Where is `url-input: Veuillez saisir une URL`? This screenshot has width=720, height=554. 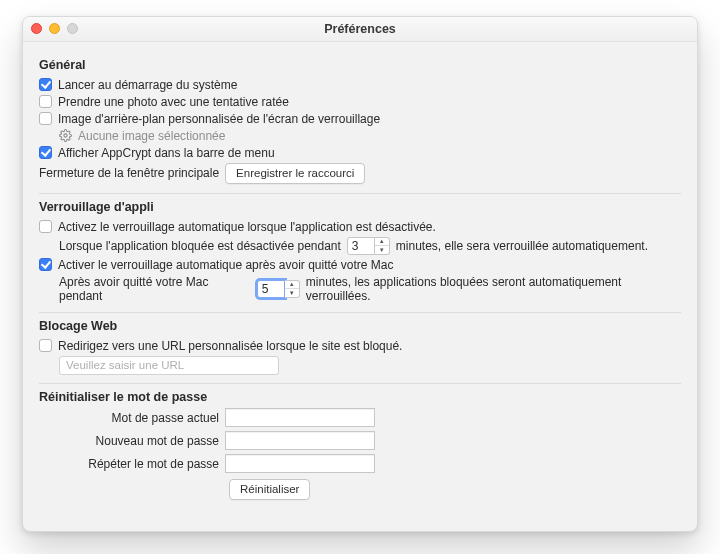 url-input: Veuillez saisir une URL is located at coordinates (169, 366).